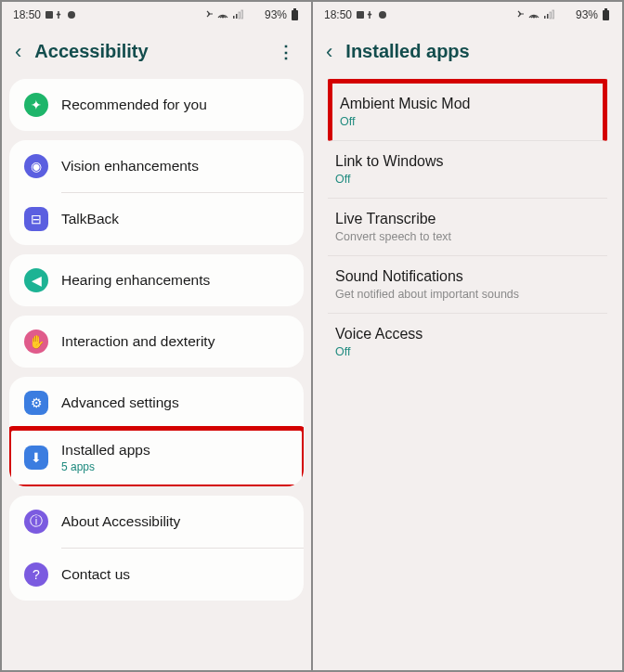  I want to click on about-icon: ⓘ, so click(36, 522).